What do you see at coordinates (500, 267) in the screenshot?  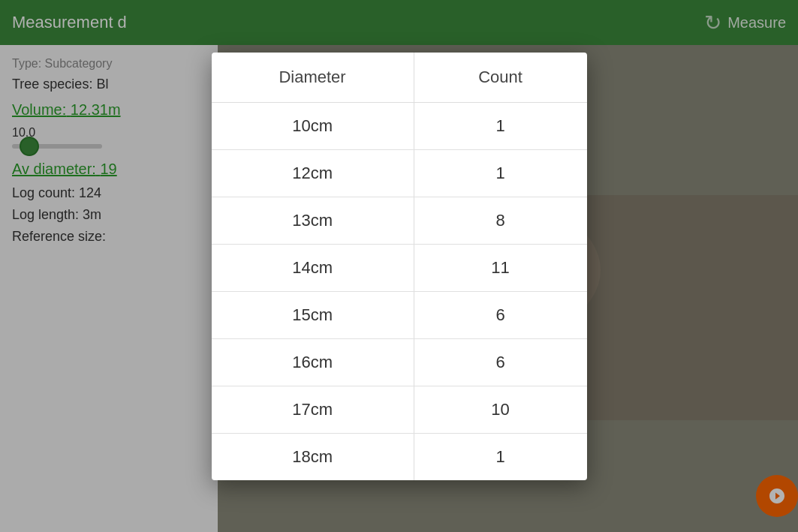 I see `table-cell-count: 11` at bounding box center [500, 267].